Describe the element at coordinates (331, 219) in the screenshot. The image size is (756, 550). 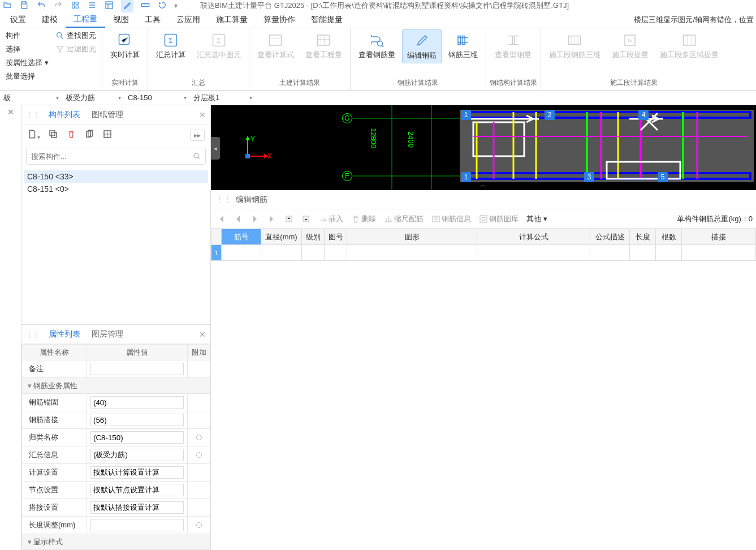
I see `btn-insert: 插入` at that location.